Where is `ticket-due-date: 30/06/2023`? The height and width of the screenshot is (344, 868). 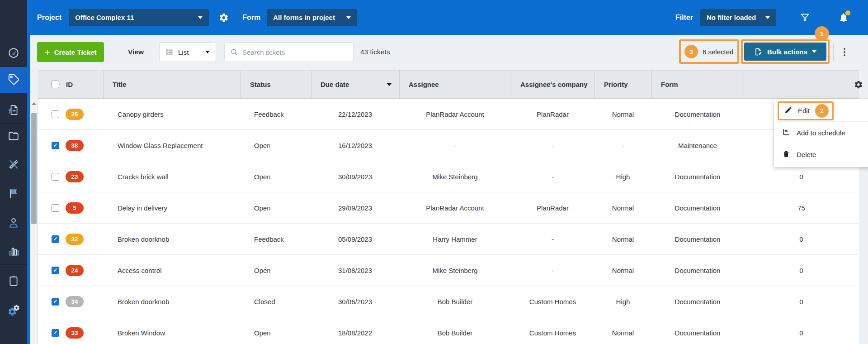 ticket-due-date: 30/06/2023 is located at coordinates (355, 301).